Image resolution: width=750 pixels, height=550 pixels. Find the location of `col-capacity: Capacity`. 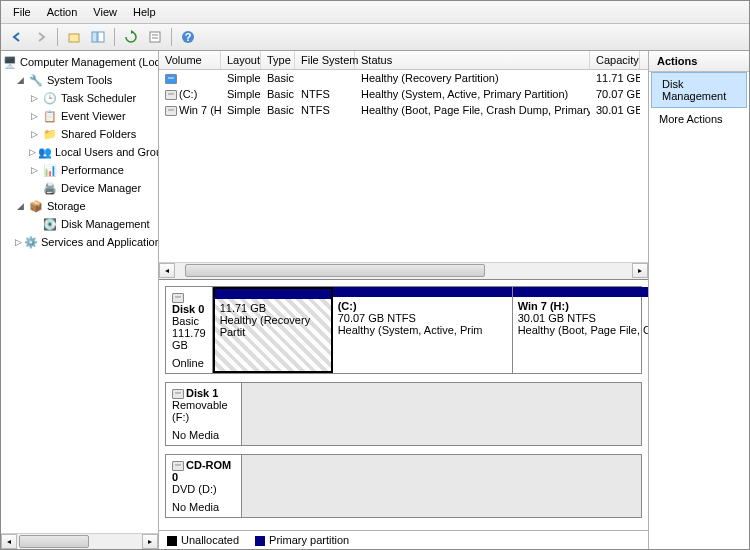

col-capacity: Capacity is located at coordinates (615, 60).